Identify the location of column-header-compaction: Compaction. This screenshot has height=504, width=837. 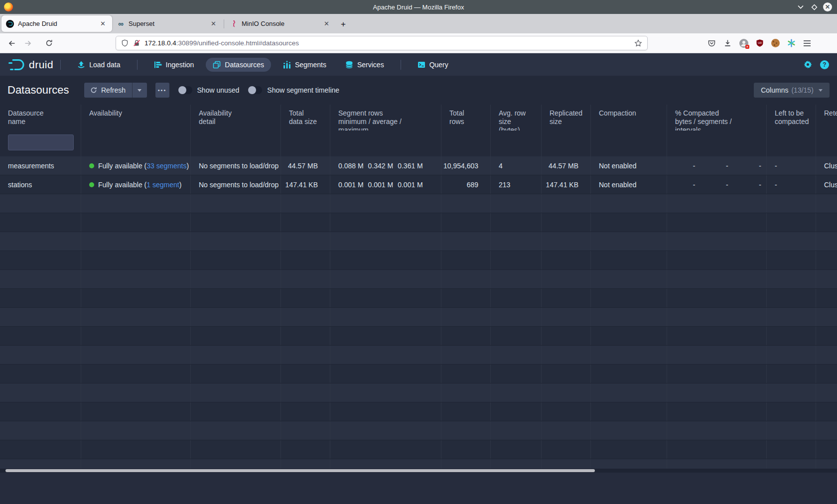
(629, 118).